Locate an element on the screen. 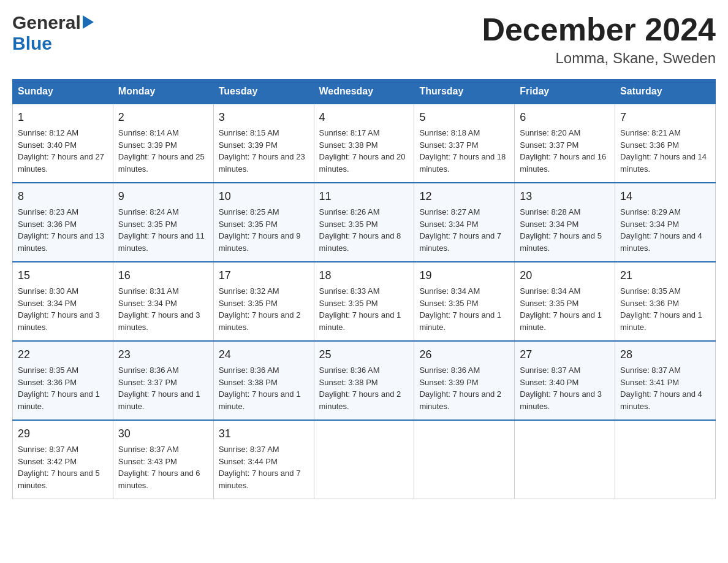 The height and width of the screenshot is (563, 728). day-number: 27 is located at coordinates (565, 354).